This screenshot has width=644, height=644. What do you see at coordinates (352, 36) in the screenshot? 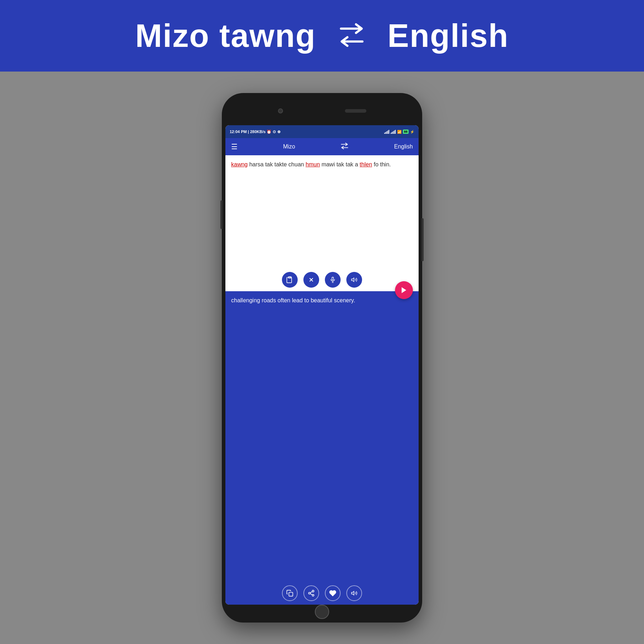
I see `banner-swap-icon` at bounding box center [352, 36].